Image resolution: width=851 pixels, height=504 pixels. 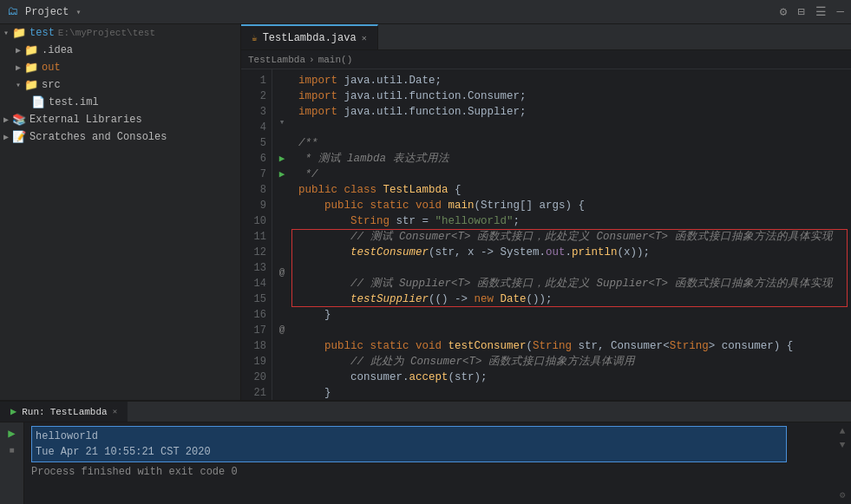 What do you see at coordinates (259, 299) in the screenshot?
I see `line-number-15: 15` at bounding box center [259, 299].